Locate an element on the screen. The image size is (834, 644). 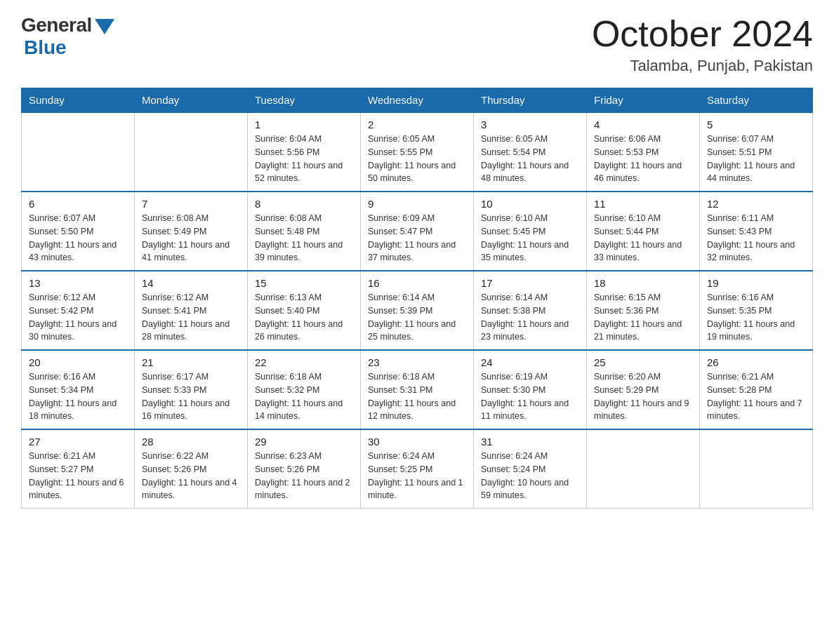
day-number: 18 is located at coordinates (643, 283).